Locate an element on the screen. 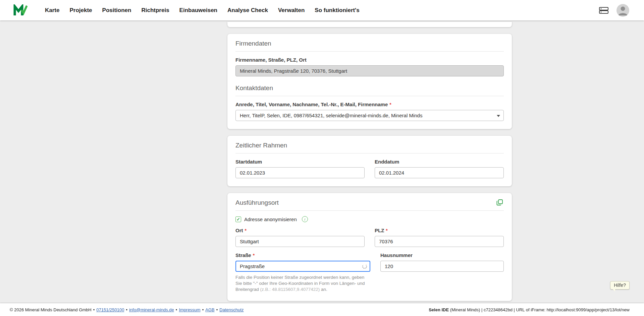 This screenshot has width=644, height=316. card-partial-top is located at coordinates (370, 24).